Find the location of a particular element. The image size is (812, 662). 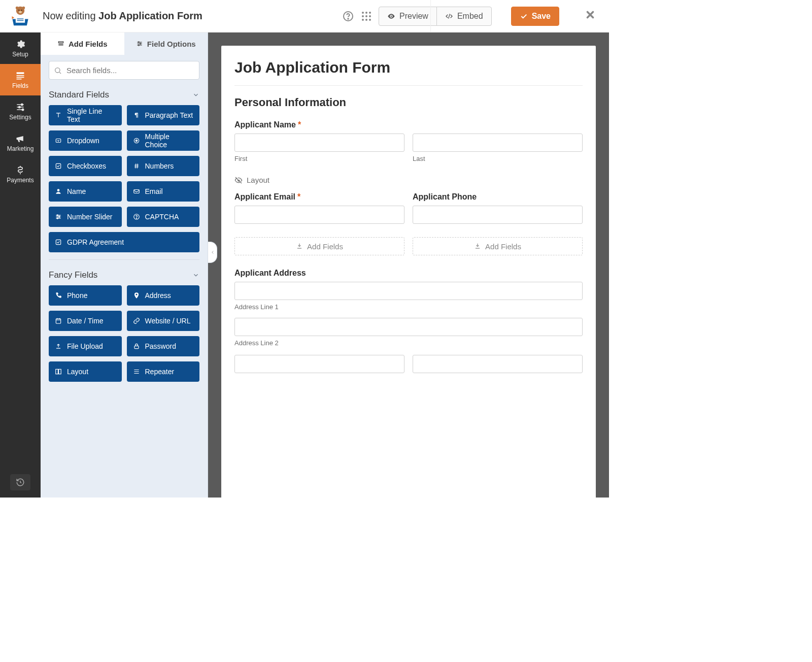

sublabel-addr2: Address Line 2 is located at coordinates (409, 343).